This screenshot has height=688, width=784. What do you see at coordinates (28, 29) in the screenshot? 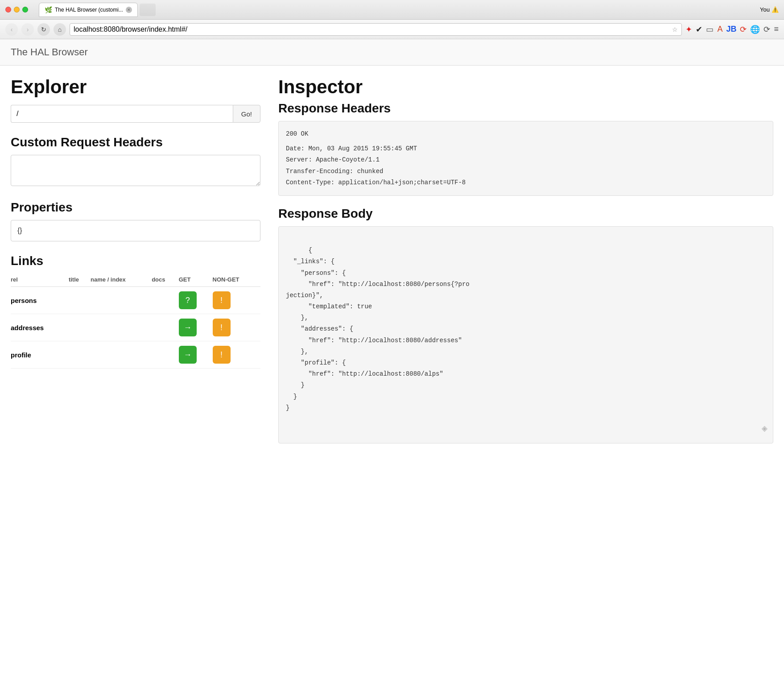
I see `forward-button: ›` at bounding box center [28, 29].